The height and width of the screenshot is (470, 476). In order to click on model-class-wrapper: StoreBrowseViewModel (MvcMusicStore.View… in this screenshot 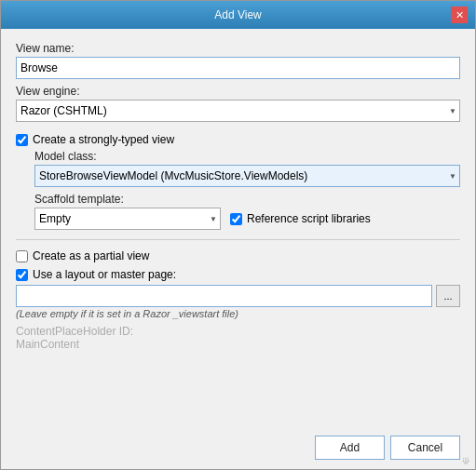, I will do `click(248, 176)`.